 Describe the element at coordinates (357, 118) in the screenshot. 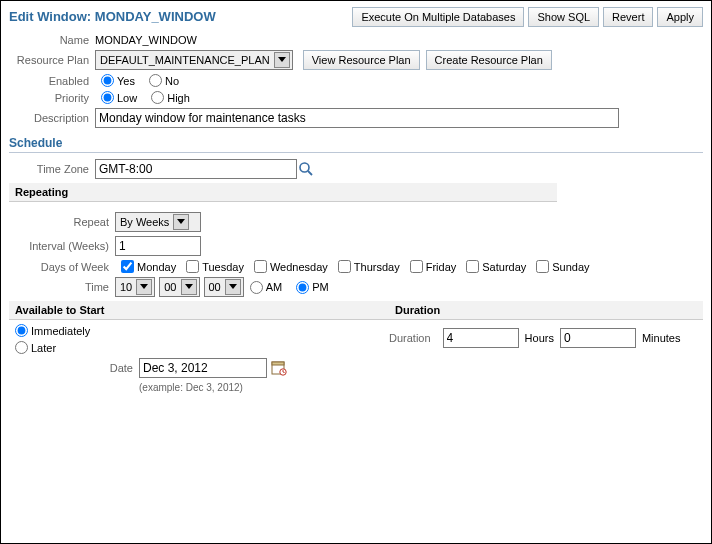

I see `description-input` at that location.